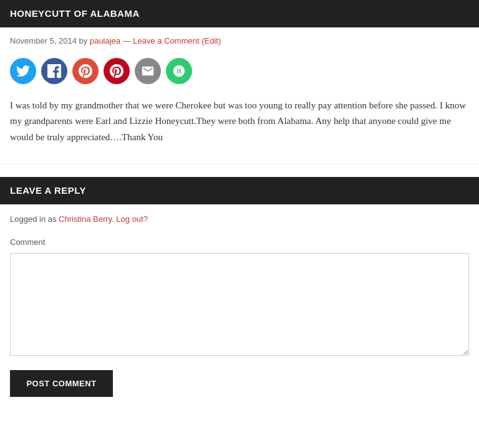  What do you see at coordinates (240, 243) in the screenshot?
I see `comment-label: Comment` at bounding box center [240, 243].